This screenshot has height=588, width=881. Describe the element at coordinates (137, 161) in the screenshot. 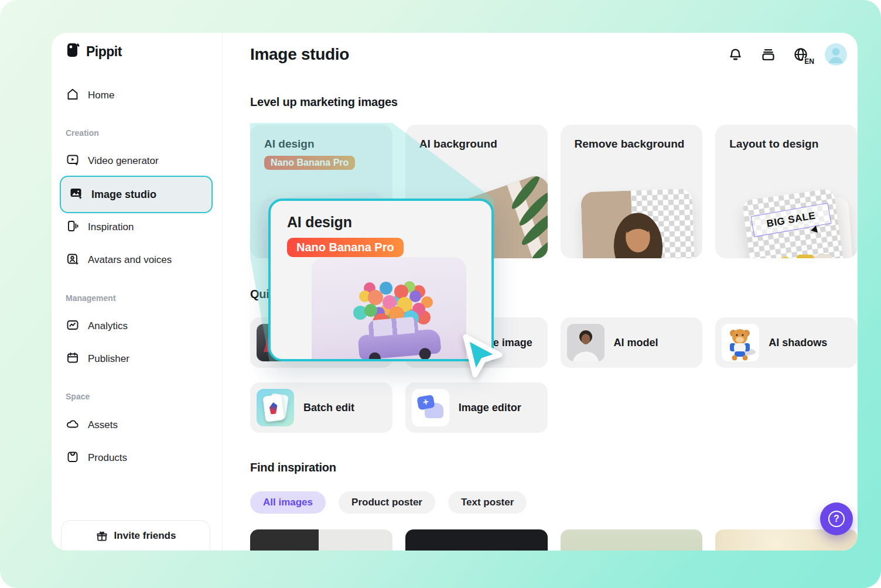

I see `sidebar-item-video-generator: Video generator` at that location.